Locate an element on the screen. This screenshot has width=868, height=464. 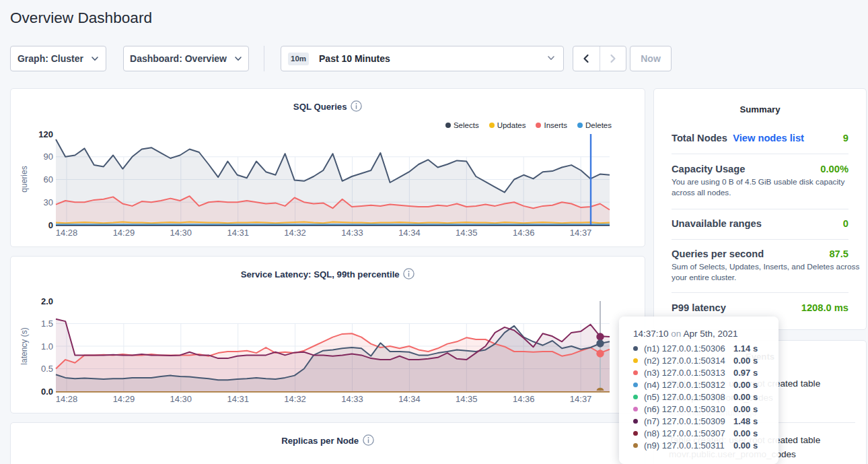
svg-text: latency (s) is located at coordinates (24, 346).